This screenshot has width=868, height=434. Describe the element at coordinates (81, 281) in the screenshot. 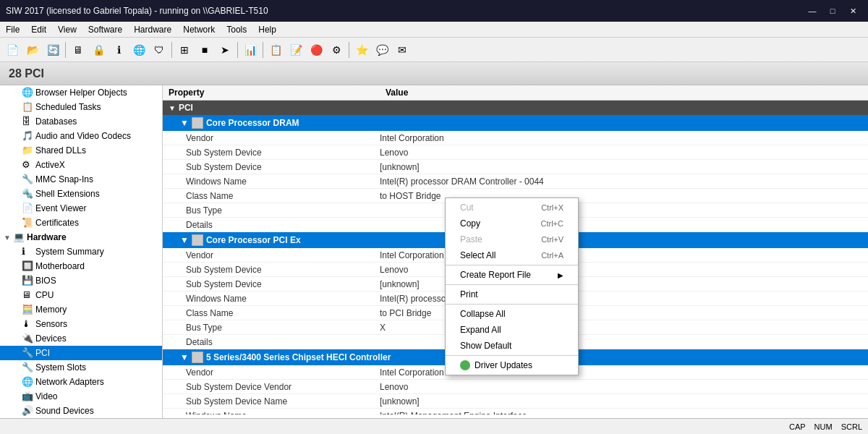

I see `sidebar-item-bios: 💾 BIOS` at that location.